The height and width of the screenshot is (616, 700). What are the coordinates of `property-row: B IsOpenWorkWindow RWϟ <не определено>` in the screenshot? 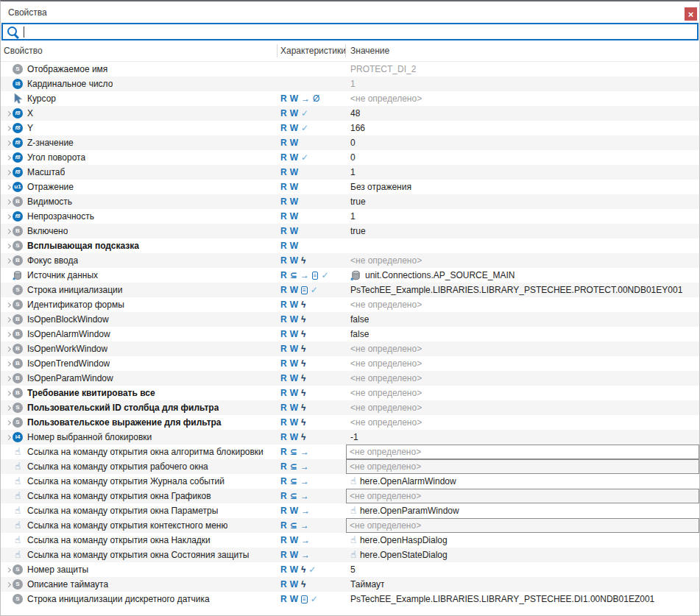 It's located at (350, 349).